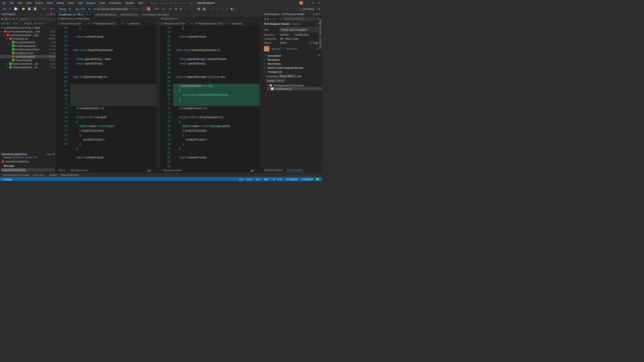 The width and height of the screenshot is (644, 362). Describe the element at coordinates (53, 175) in the screenshot. I see `output-tab: Output` at that location.